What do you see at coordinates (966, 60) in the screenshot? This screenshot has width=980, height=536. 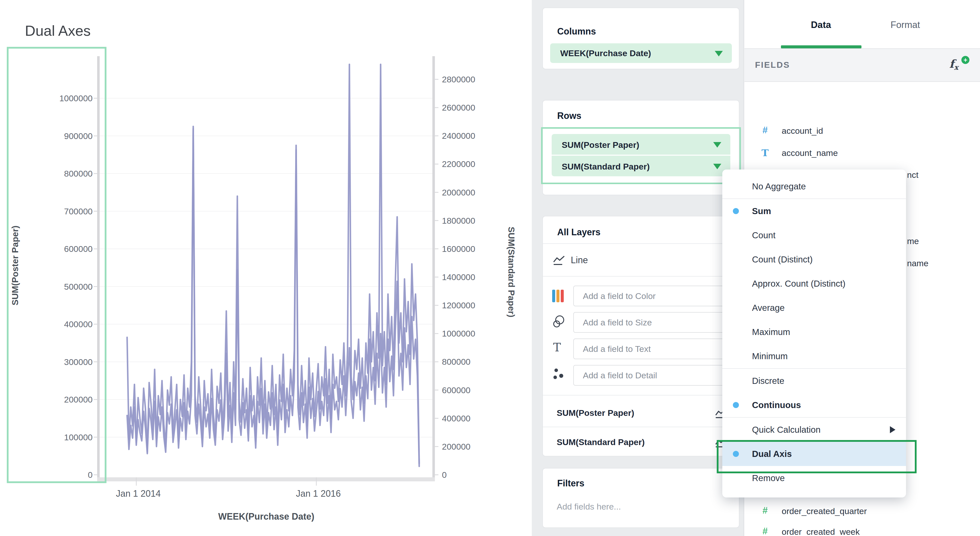 I see `add-calculated-field-plus-badge: +` at bounding box center [966, 60].